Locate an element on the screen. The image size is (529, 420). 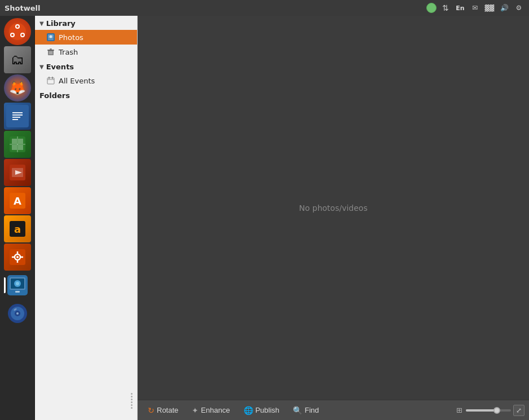
calc-icon is located at coordinates (17, 144).